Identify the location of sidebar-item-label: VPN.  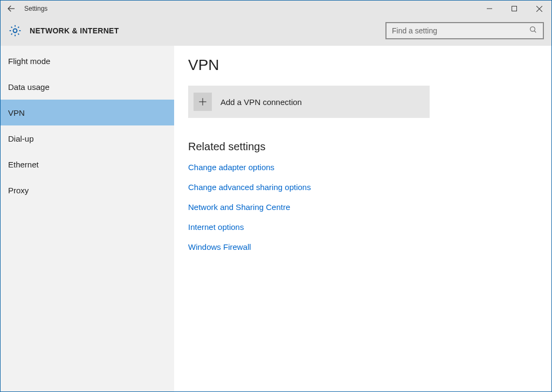
(16, 113).